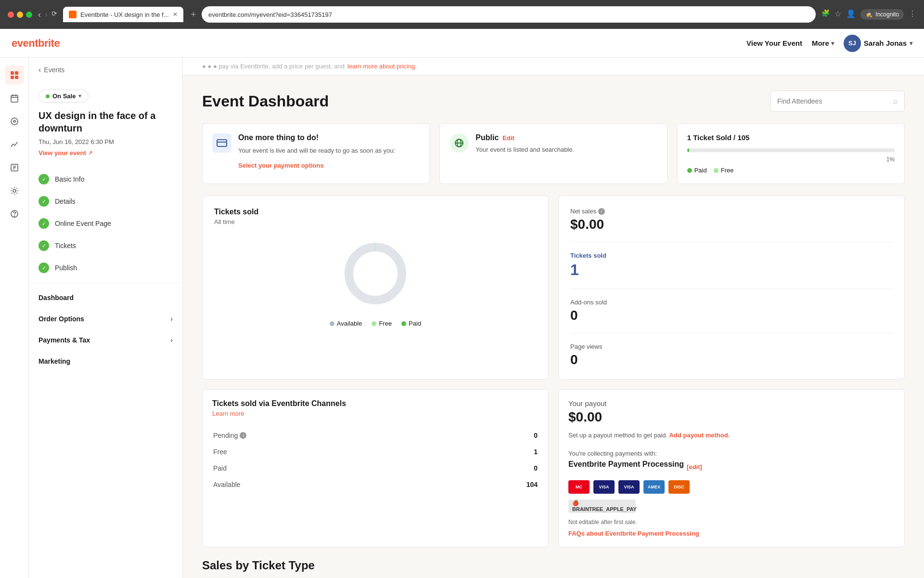 The image size is (924, 578). Describe the element at coordinates (106, 179) in the screenshot. I see `sidebar-item-basic-info: ✓ Basic Info` at that location.